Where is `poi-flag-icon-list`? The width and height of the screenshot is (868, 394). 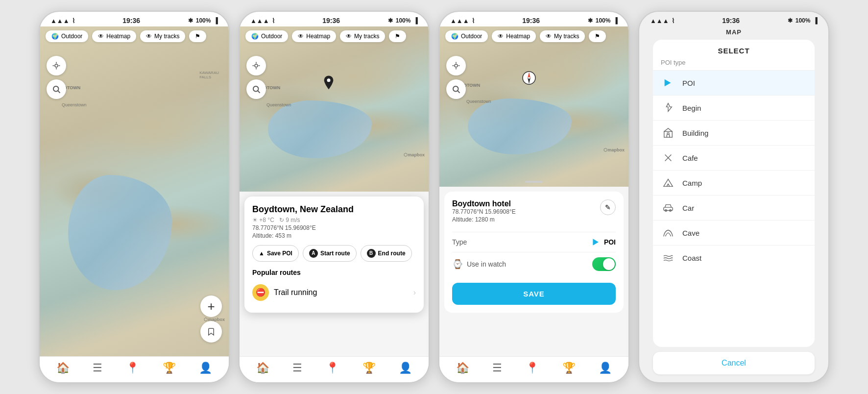 poi-flag-icon-list is located at coordinates (668, 83).